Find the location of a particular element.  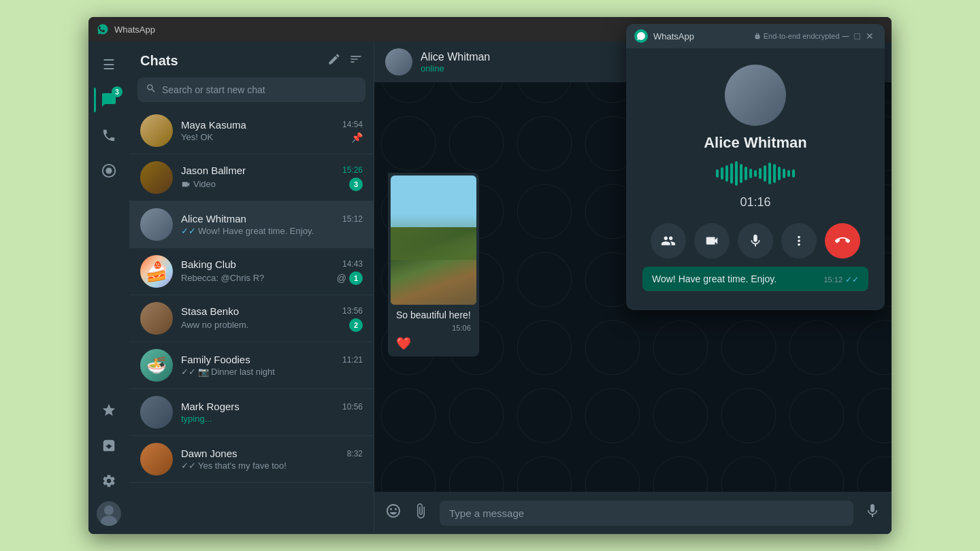

mic-icon is located at coordinates (872, 513).